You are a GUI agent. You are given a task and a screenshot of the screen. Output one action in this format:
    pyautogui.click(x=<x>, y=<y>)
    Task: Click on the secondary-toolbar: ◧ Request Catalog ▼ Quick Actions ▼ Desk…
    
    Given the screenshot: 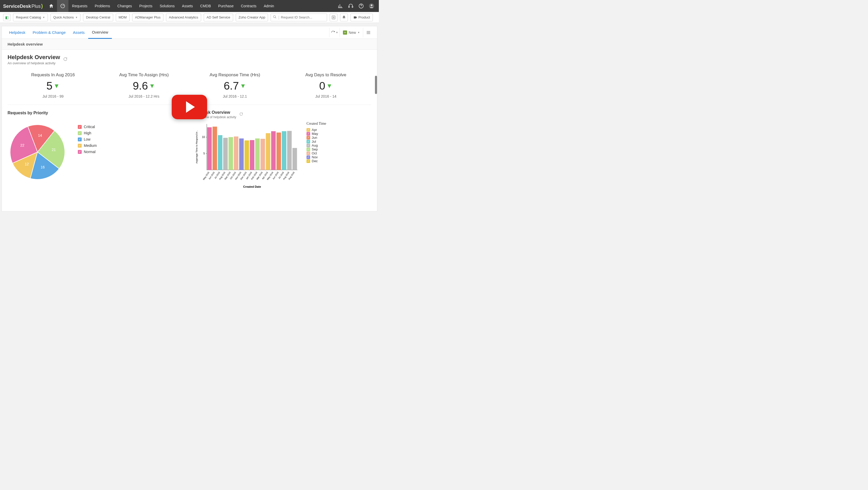 What is the action you would take?
    pyautogui.click(x=189, y=18)
    